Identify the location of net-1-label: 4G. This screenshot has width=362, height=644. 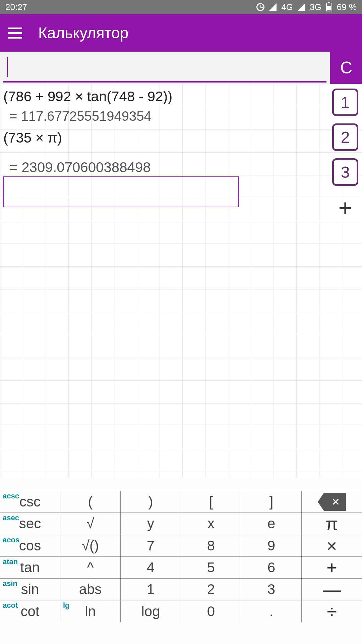
(287, 7).